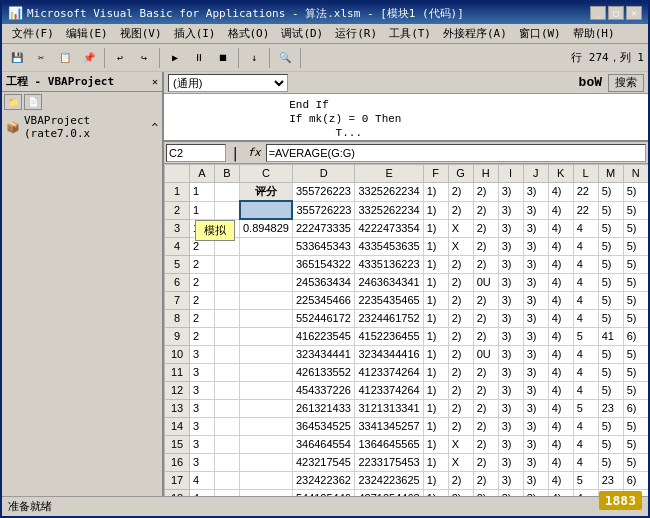  Describe the element at coordinates (389, 192) in the screenshot. I see `cell-1-e: 3325262234` at that location.